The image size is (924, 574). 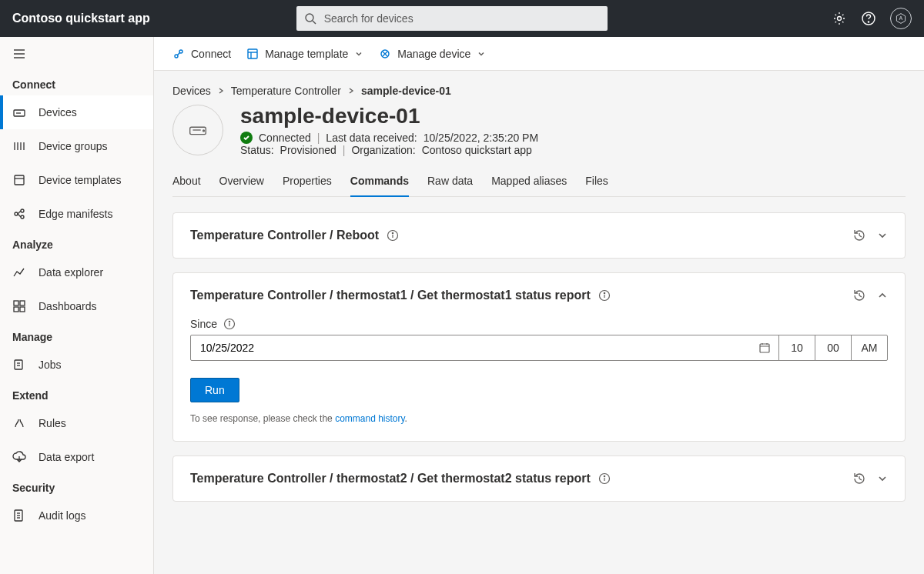 I want to click on breadcrumb-devices: Devices, so click(x=192, y=91).